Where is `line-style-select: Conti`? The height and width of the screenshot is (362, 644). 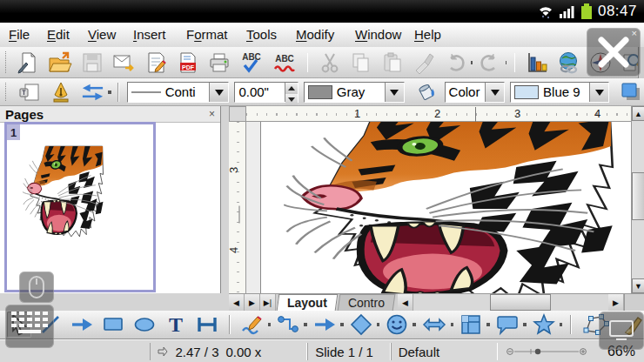
line-style-select: Conti is located at coordinates (178, 92).